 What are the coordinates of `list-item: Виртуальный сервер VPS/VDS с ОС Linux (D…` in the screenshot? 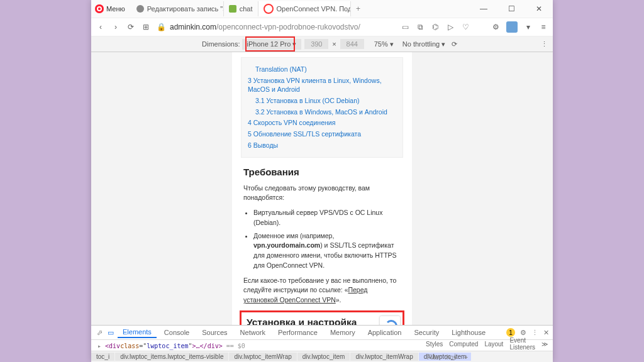 It's located at (327, 218).